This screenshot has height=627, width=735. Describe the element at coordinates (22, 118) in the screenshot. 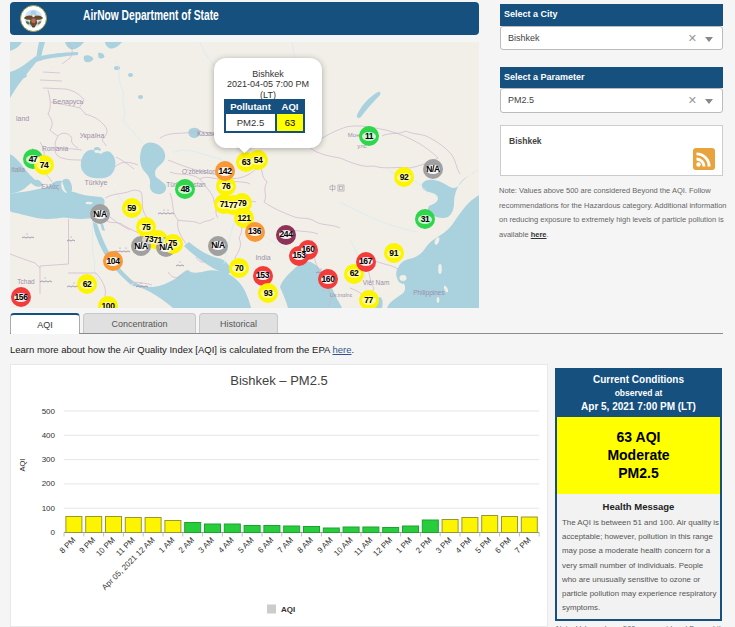

I see `svg-text: land` at that location.